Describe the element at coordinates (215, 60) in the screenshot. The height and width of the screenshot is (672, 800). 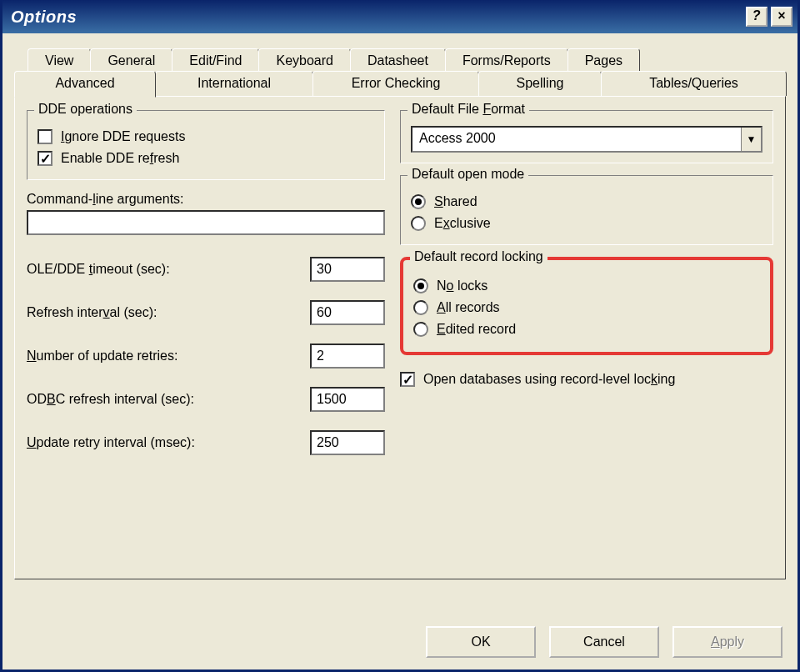
I see `tab-edit-find: Edit/Find` at that location.